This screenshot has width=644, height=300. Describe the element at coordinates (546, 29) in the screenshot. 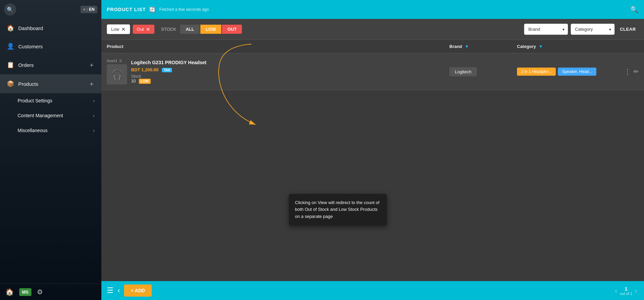

I see `brand-select-wrap: Brand` at that location.